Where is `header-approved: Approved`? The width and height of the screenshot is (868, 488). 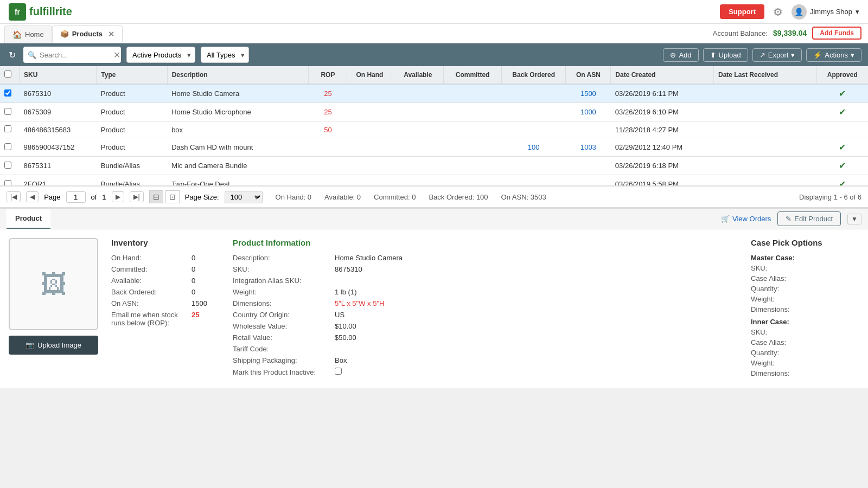 header-approved: Approved is located at coordinates (842, 75).